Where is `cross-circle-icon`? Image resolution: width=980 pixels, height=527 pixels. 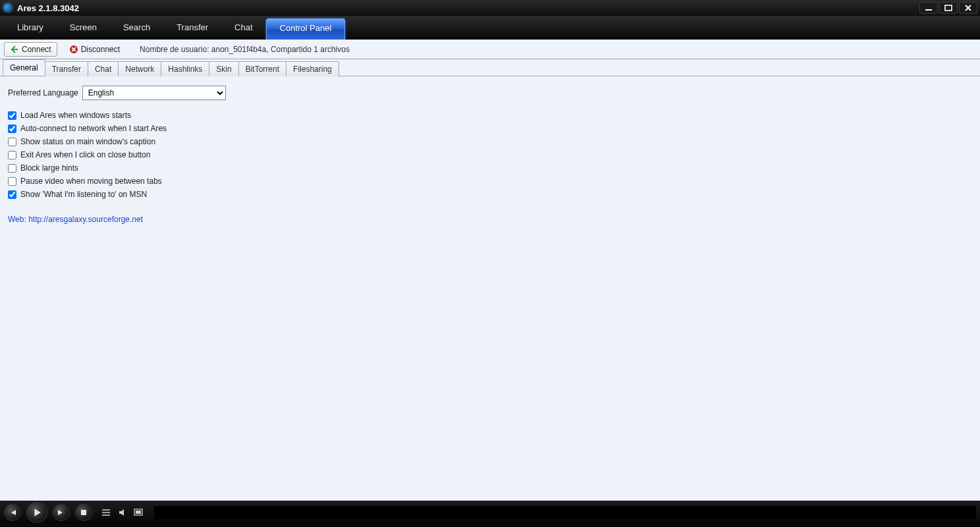
cross-circle-icon is located at coordinates (74, 49).